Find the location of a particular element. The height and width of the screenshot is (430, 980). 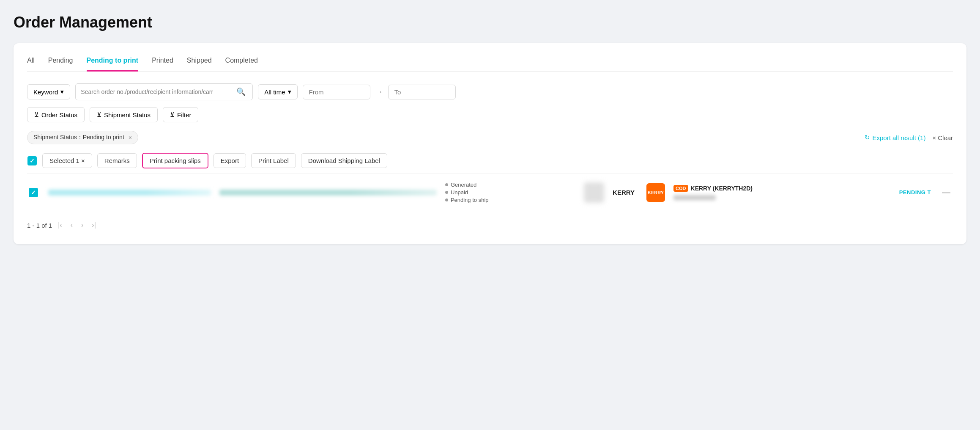

row-checkbox-checked is located at coordinates (33, 193).